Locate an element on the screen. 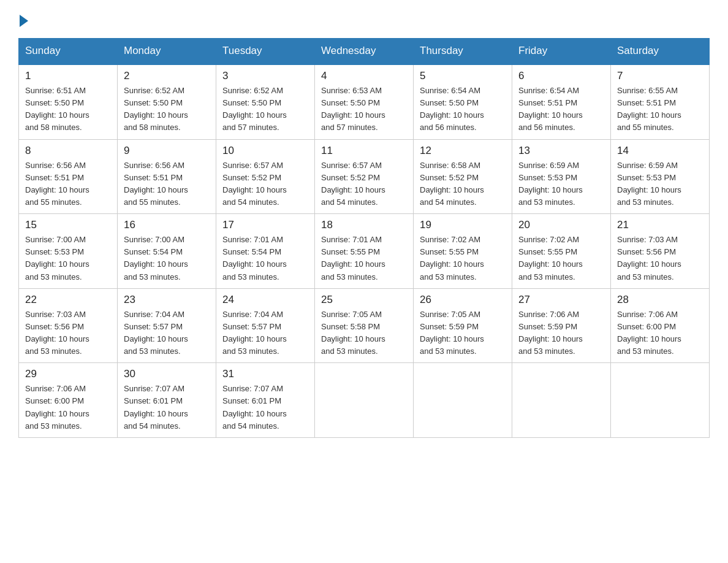  day-number: 4 is located at coordinates (364, 76).